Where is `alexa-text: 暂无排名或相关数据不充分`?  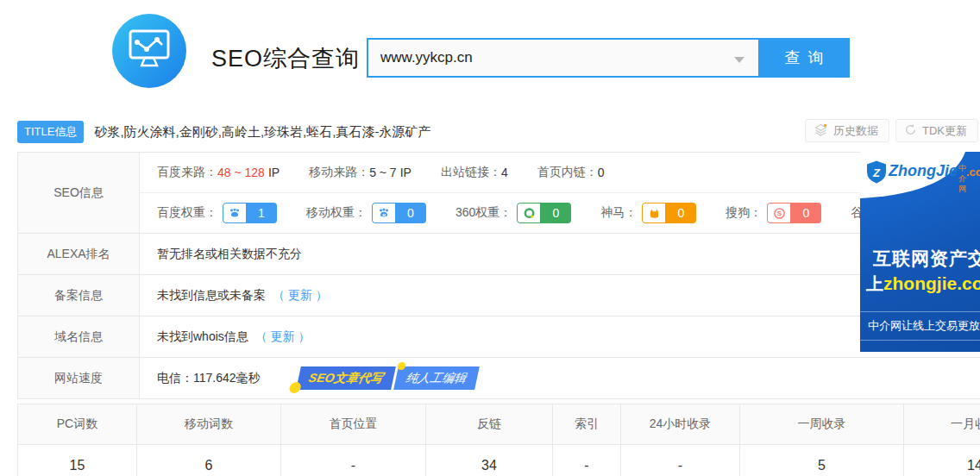 alexa-text: 暂无排名或相关数据不充分 is located at coordinates (229, 254).